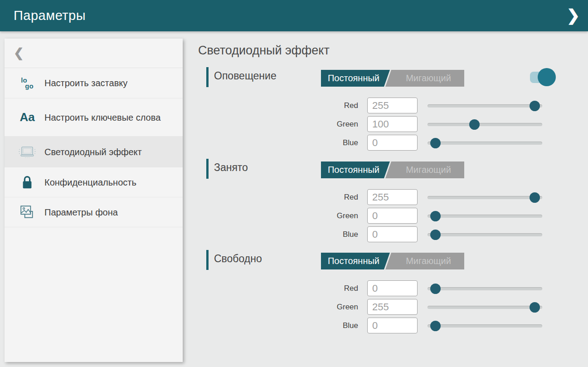 The height and width of the screenshot is (367, 588). I want to click on section-title: Оповещение, so click(245, 76).